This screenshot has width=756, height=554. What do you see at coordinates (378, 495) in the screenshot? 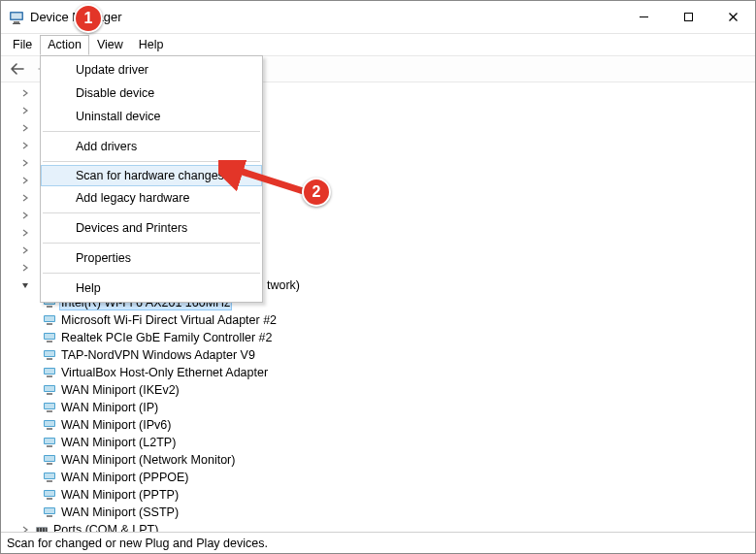
I see `tree-item-adapter: WAN Miniport (PPTP)` at bounding box center [378, 495].